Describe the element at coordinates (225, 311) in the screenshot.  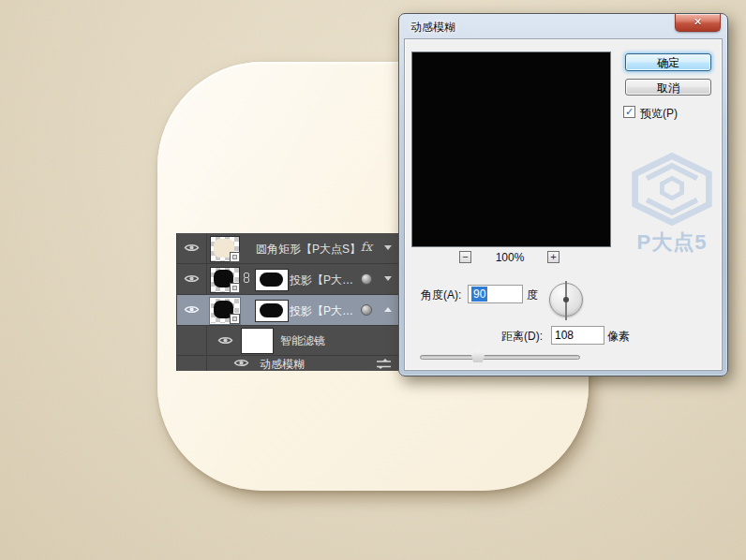
I see `layer-thumbnail-selected` at that location.